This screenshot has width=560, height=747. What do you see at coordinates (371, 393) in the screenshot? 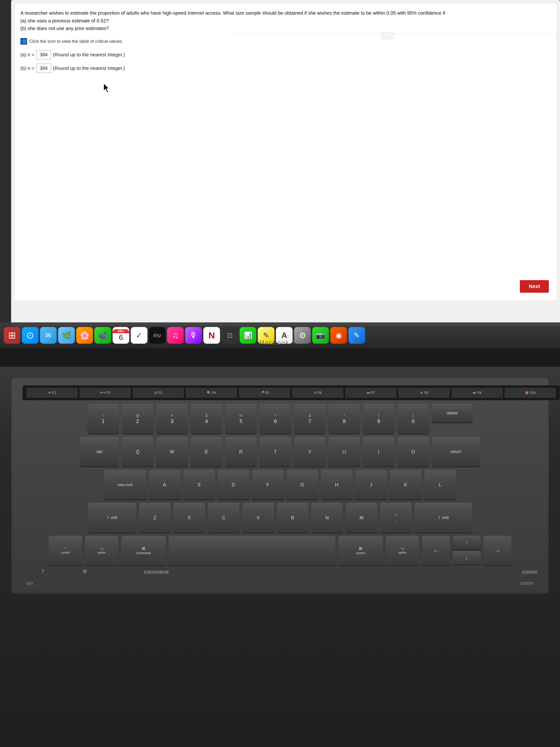
I see `tb-key-f7: ⏮ F7` at bounding box center [371, 393].